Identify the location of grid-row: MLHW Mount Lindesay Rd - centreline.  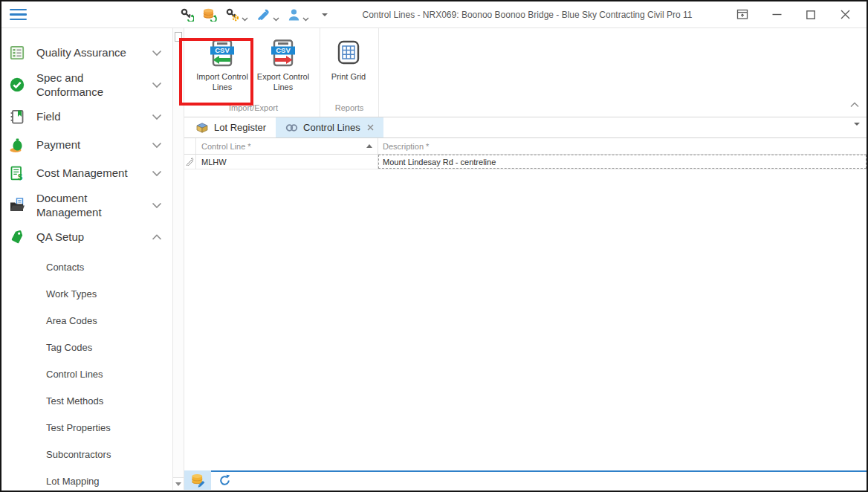
(525, 162).